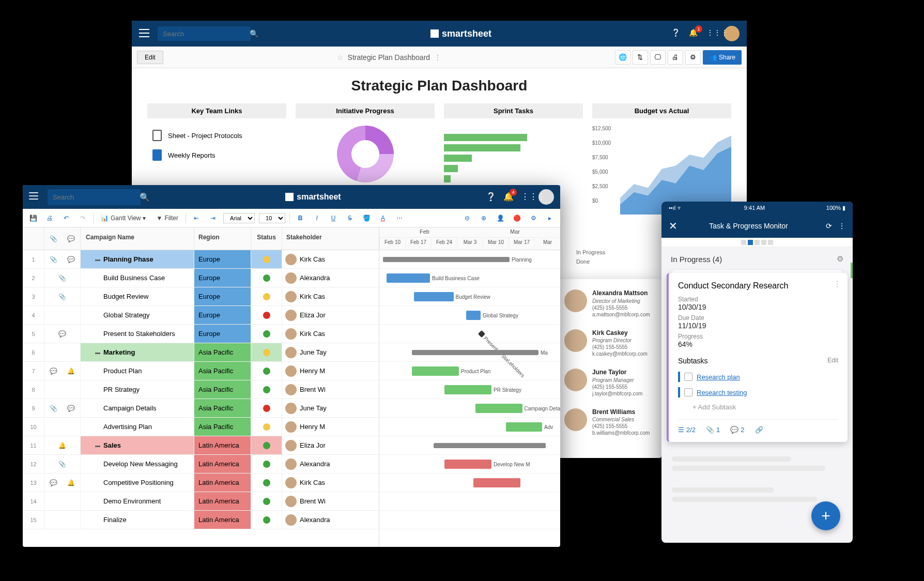 The height and width of the screenshot is (581, 924). I want to click on column-campaign-name: Campaign Name, so click(137, 239).